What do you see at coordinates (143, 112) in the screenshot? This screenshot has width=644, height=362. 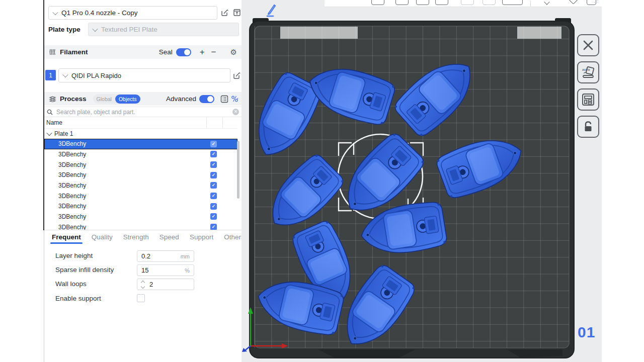 I see `search-bar: Search plate, object and part. ✕` at bounding box center [143, 112].